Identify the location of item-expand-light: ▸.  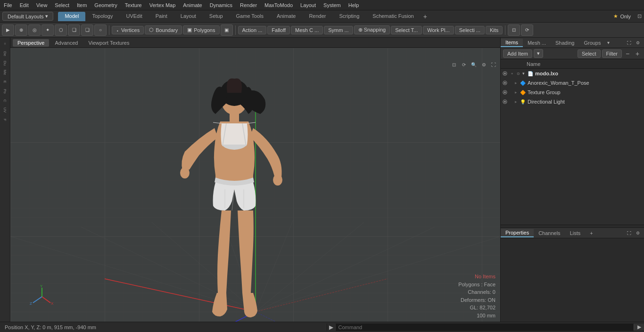
(517, 102).